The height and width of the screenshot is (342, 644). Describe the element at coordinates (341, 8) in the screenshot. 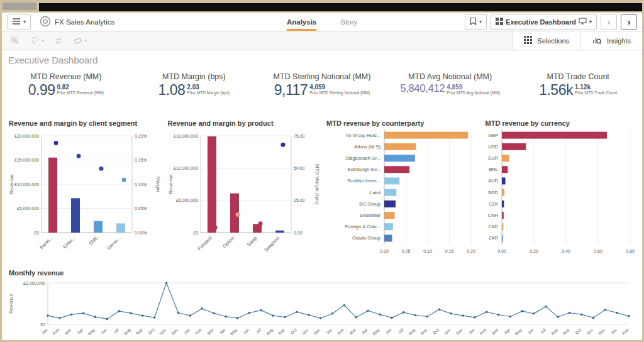

I see `window-title-bar` at that location.